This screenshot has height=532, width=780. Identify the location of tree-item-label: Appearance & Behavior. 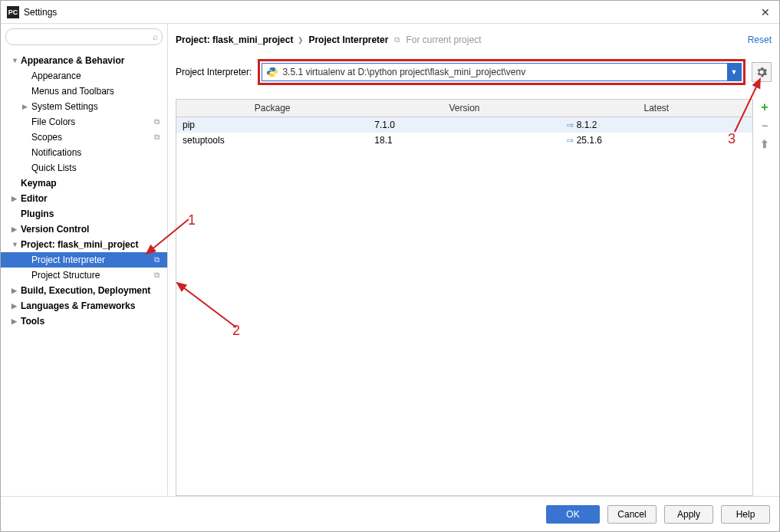
(72, 61).